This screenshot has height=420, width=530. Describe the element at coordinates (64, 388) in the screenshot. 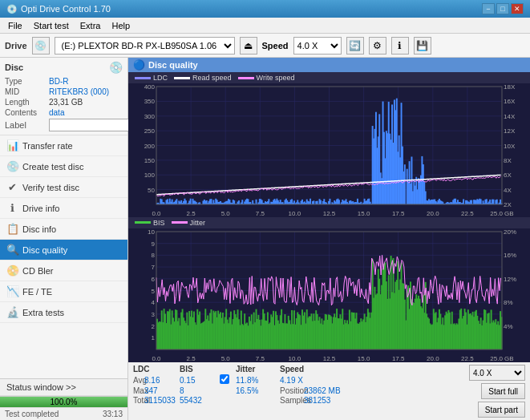

I see `status-window-button: Status window >>` at that location.